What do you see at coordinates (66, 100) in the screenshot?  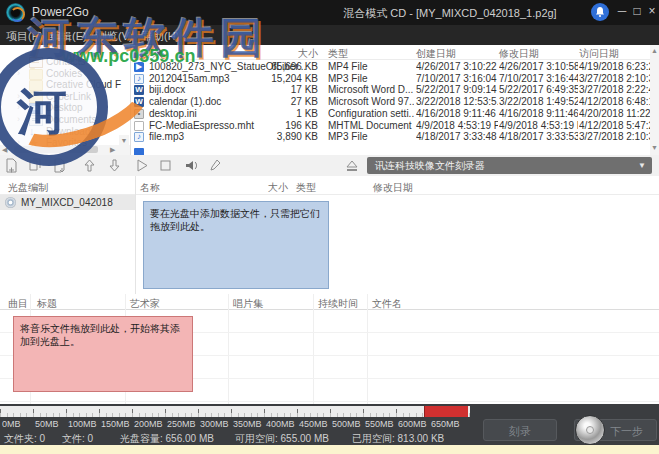 I see `folder-tree: ▼ ◀ ▶ › Contacts › Cookies › Creative Cl…` at bounding box center [66, 100].